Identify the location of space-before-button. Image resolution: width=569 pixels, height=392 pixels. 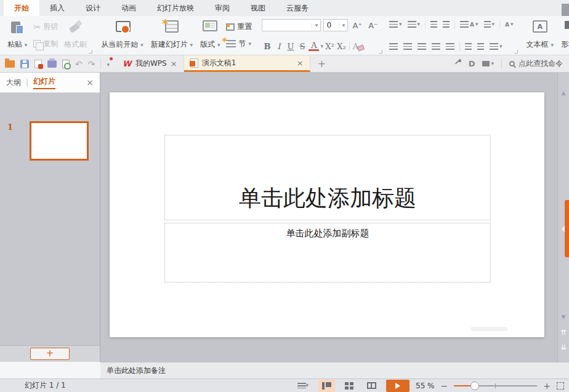
(468, 47).